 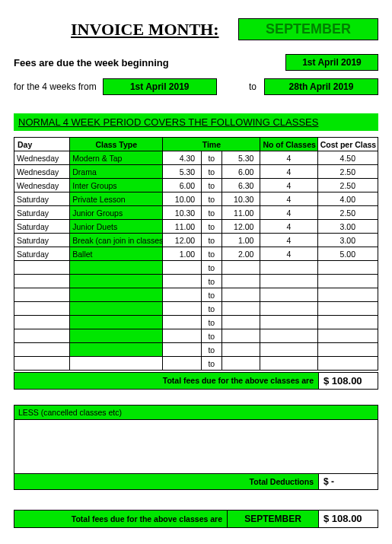 I want to click on final-month: SEPTEMBER, so click(x=272, y=519).